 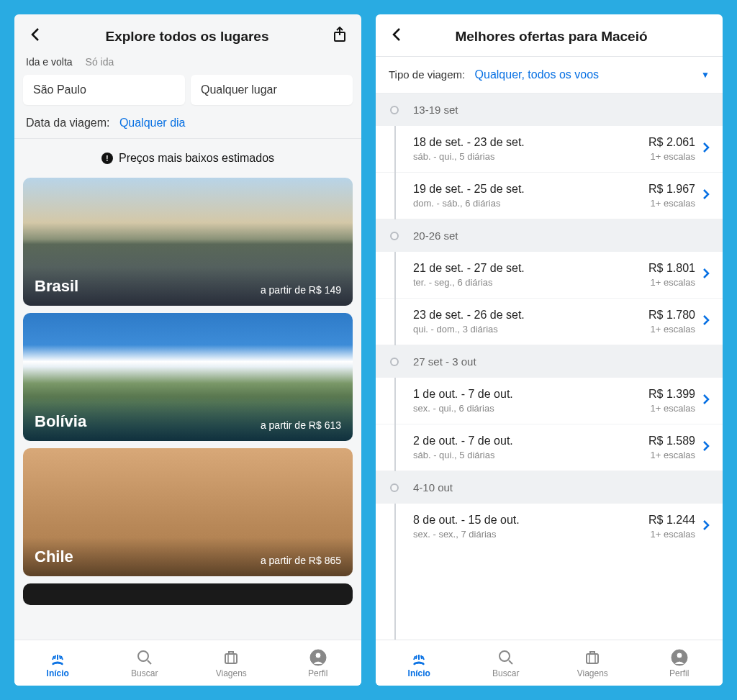 I want to click on price-info-text: Preços mais baixos estimados, so click(x=196, y=158).